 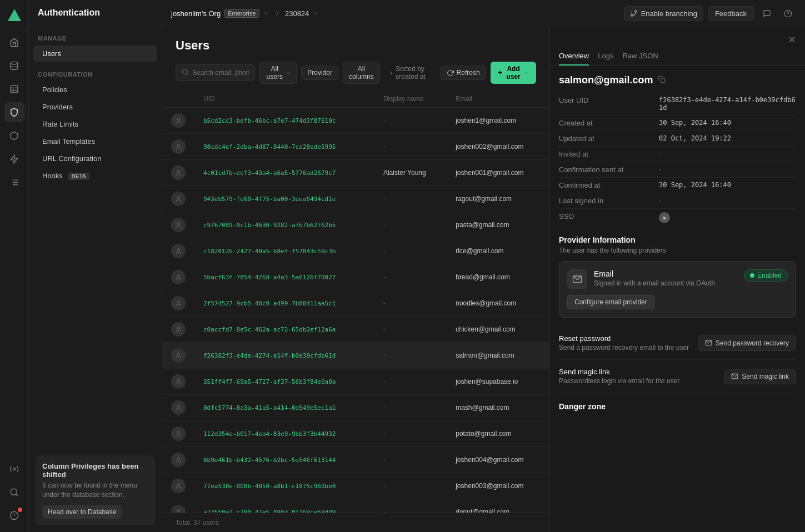 What do you see at coordinates (695, 138) in the screenshot?
I see `updated-value: 02 Oct, 2024 19:22` at bounding box center [695, 138].